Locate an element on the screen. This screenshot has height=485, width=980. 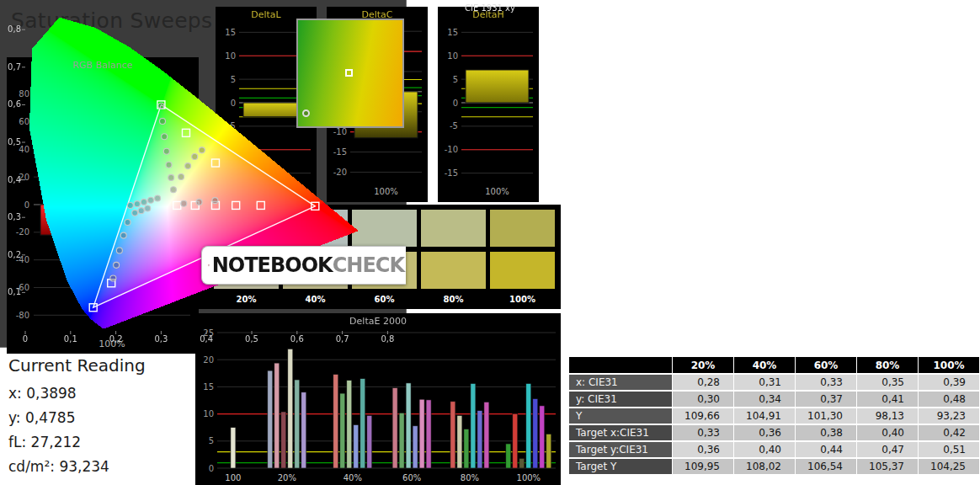
results-cell-4-1: 0,40 is located at coordinates (764, 450).